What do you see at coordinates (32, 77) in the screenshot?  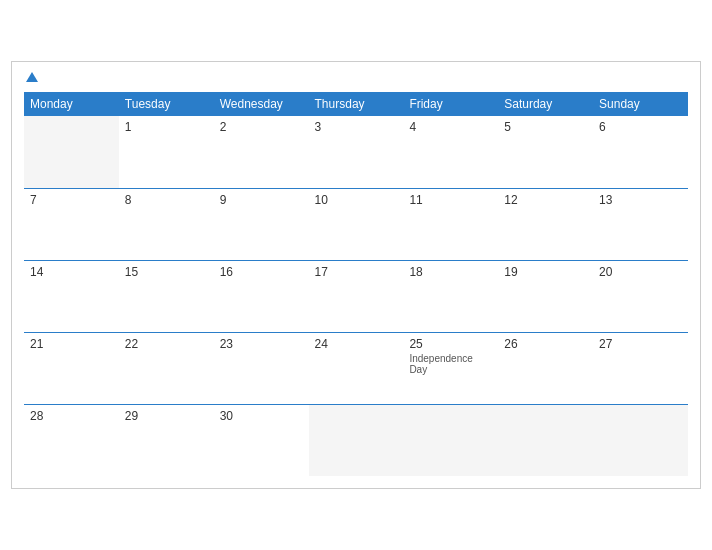 I see `logo-triangle-icon` at bounding box center [32, 77].